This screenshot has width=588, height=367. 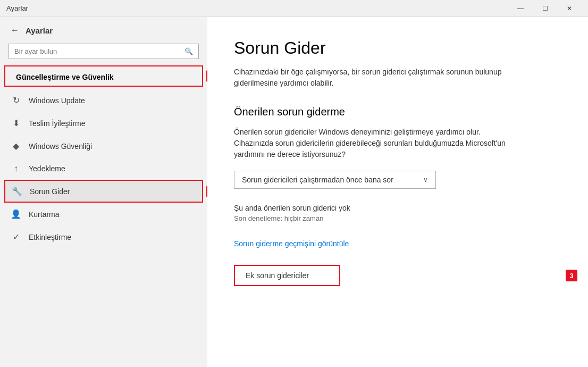 What do you see at coordinates (372, 144) in the screenshot?
I see `section-desc: Önerilen sorun gidericiler Windows deney…` at bounding box center [372, 144].